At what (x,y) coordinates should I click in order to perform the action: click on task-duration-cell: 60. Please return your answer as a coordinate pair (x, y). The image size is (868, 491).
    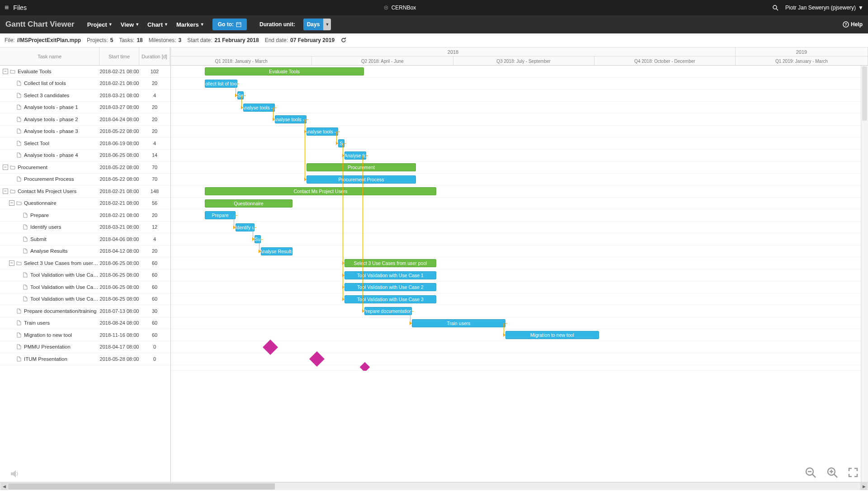
    Looking at the image, I should click on (155, 263).